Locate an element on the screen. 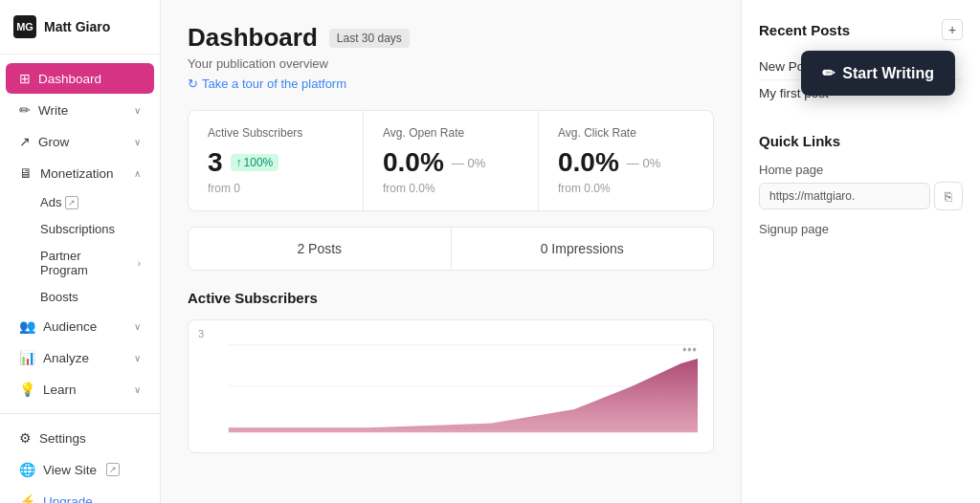 The image size is (980, 503). sidebar-sub-ads: Ads ↗ is located at coordinates (80, 203).